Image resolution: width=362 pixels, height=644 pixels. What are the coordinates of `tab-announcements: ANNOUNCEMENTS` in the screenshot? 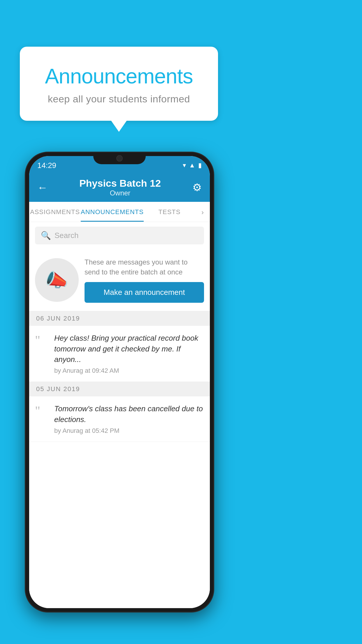 It's located at (112, 212).